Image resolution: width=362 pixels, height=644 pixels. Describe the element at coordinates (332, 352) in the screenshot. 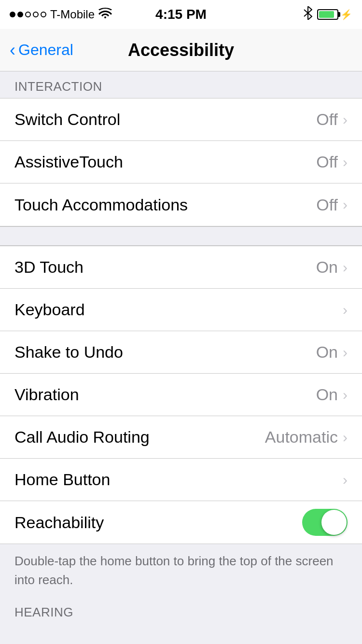

I see `shake-to-undo-value: On ›` at that location.